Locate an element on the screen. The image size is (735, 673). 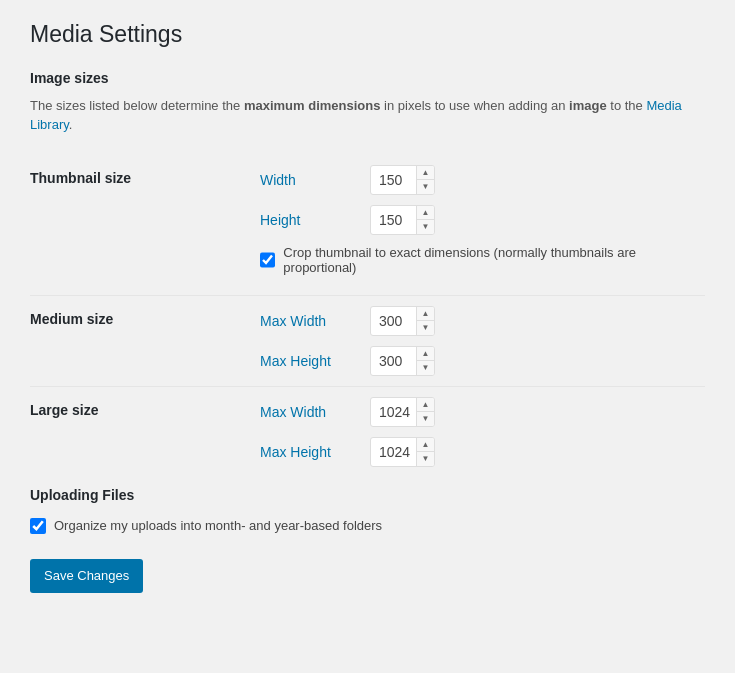
thumbnail-size-label: Thumbnail size is located at coordinates (140, 226).